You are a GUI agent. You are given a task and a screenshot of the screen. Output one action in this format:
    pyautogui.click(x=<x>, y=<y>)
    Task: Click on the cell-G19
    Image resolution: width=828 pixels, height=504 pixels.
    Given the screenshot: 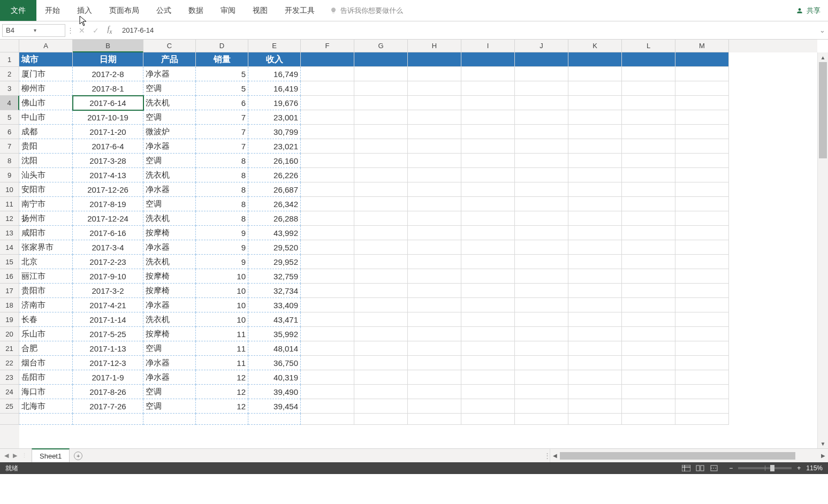 What is the action you would take?
    pyautogui.click(x=381, y=320)
    